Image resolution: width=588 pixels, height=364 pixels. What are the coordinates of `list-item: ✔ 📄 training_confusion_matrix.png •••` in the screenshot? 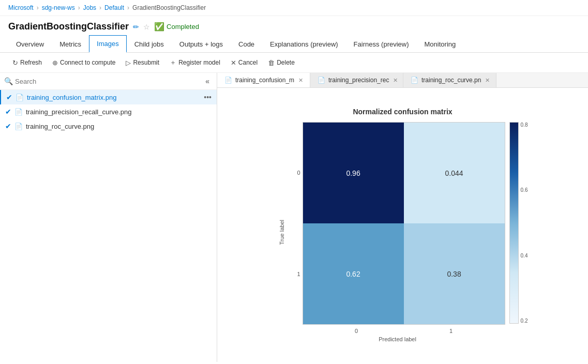 It's located at (109, 97).